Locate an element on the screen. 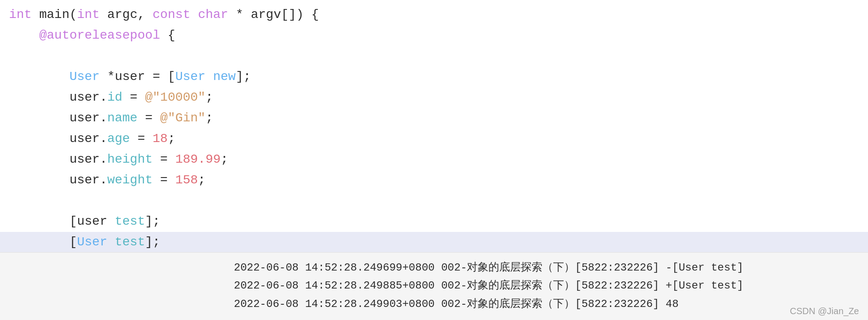  output-line-2: 2022-06-08 14:52:28.249885+0800 002-对象的底… is located at coordinates (546, 286).